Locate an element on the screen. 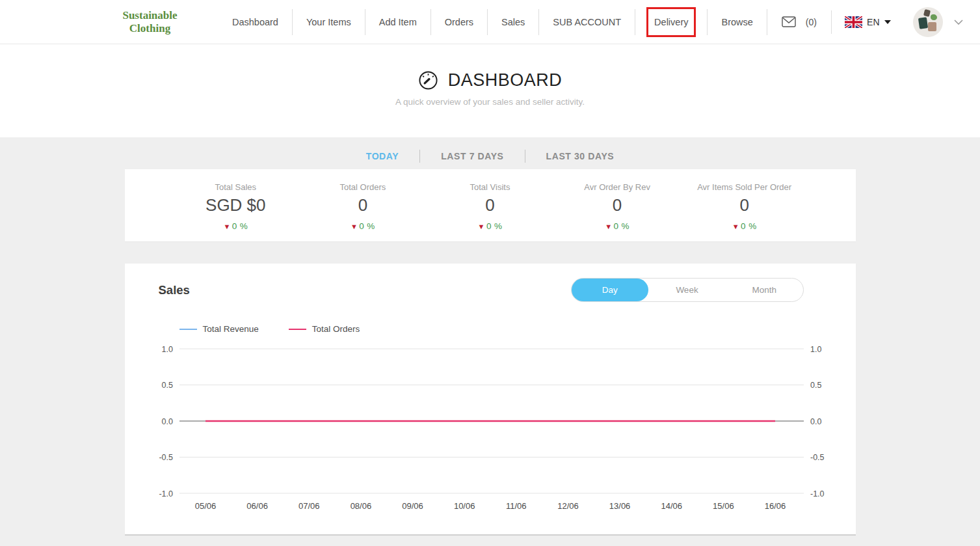  nav-item-dashboard: Dashboard is located at coordinates (256, 22).